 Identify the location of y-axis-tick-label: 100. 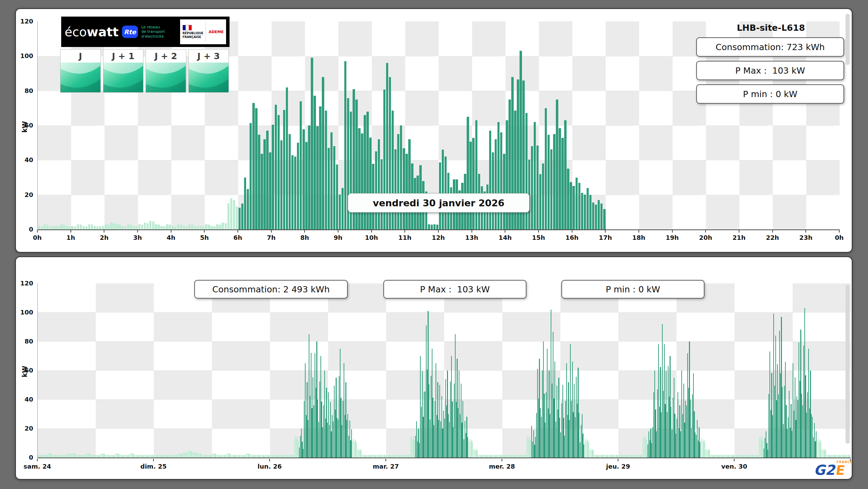
(27, 56).